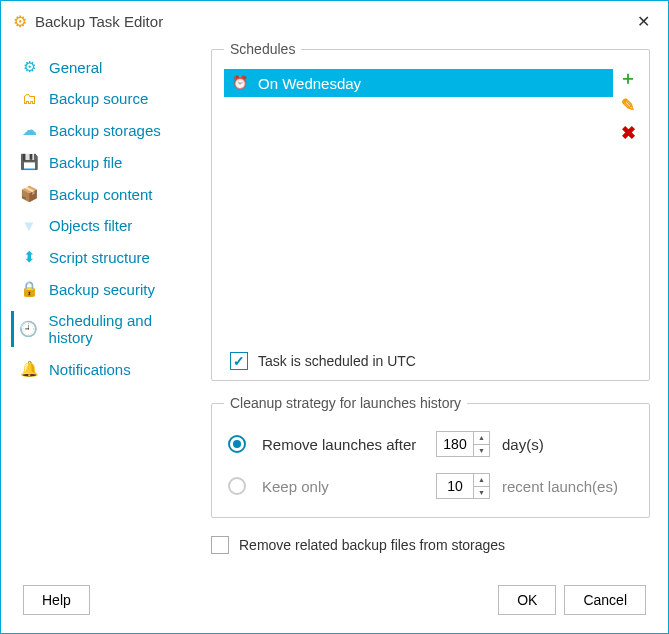 Image resolution: width=669 pixels, height=634 pixels. Describe the element at coordinates (237, 486) in the screenshot. I see `radio-keep-only` at that location.